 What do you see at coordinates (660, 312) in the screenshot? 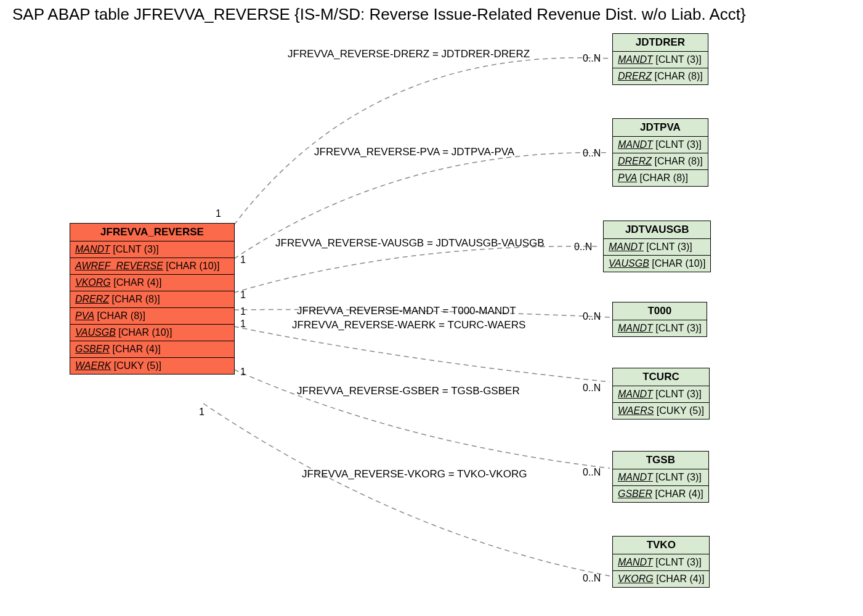
I see `entity-header: T000` at bounding box center [660, 312].